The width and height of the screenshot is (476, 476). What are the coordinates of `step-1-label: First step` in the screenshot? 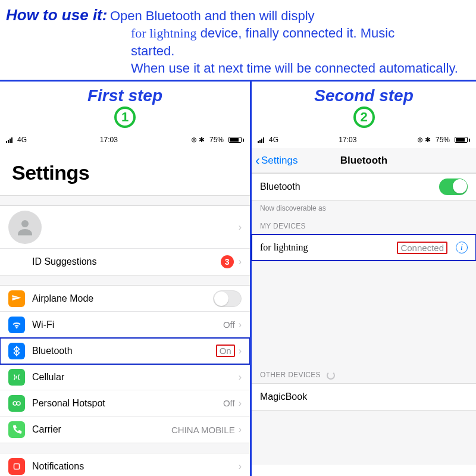 It's located at (125, 93).